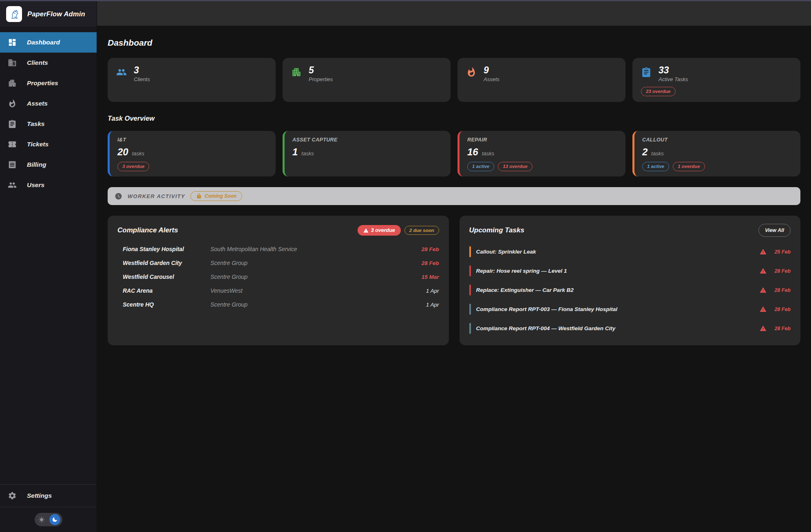 This screenshot has height=532, width=811. Describe the element at coordinates (781, 252) in the screenshot. I see `due-date: 25 Feb` at that location.